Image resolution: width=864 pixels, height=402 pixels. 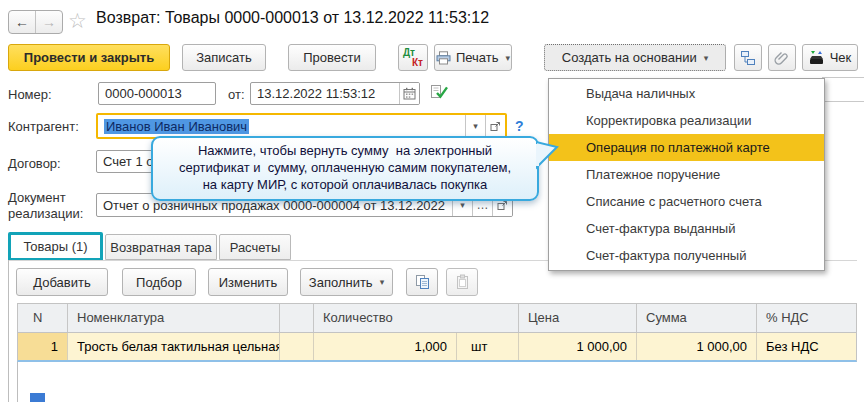 I want to click on save-label: Записать, so click(x=224, y=58).